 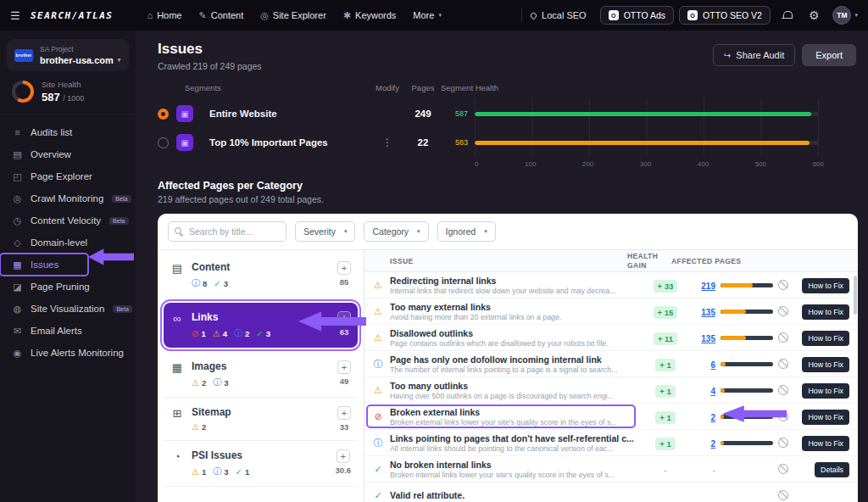 I want to click on sidebar-item-domain-level: ◇Domain-level, so click(x=68, y=243).